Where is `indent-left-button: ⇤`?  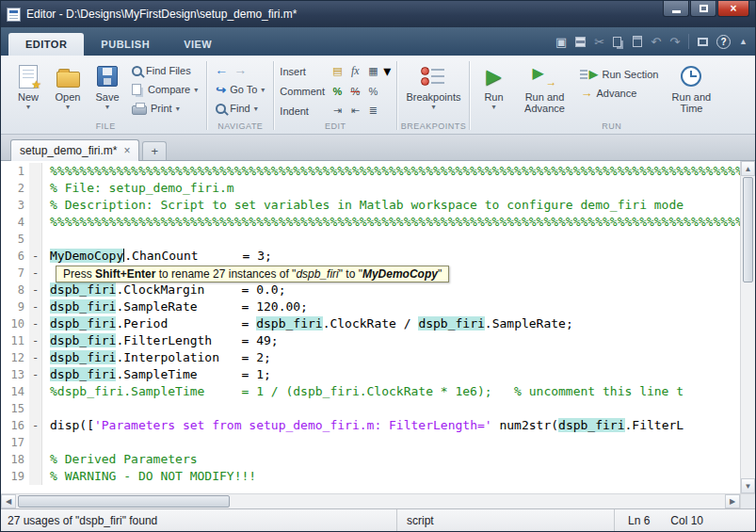
indent-left-button: ⇤ is located at coordinates (355, 111).